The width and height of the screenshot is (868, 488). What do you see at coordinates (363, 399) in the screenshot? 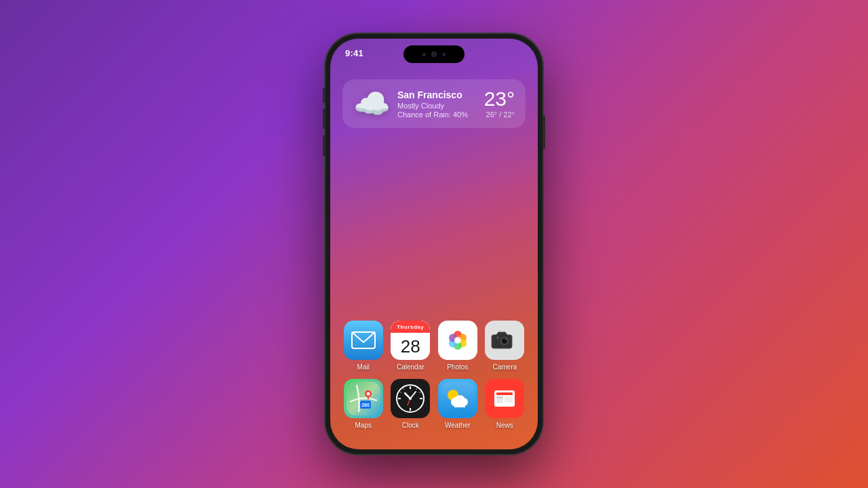
I see `maps-icon: 280` at bounding box center [363, 399].